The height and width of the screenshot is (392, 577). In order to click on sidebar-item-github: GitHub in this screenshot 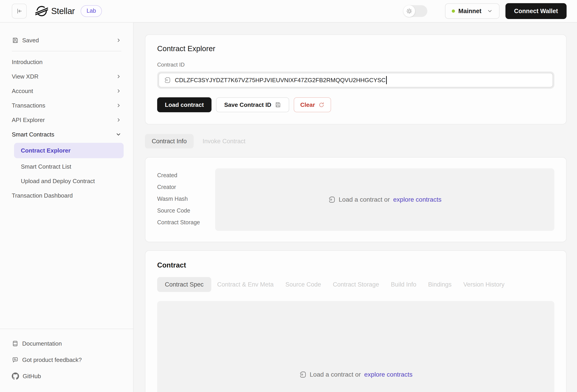, I will do `click(67, 376)`.